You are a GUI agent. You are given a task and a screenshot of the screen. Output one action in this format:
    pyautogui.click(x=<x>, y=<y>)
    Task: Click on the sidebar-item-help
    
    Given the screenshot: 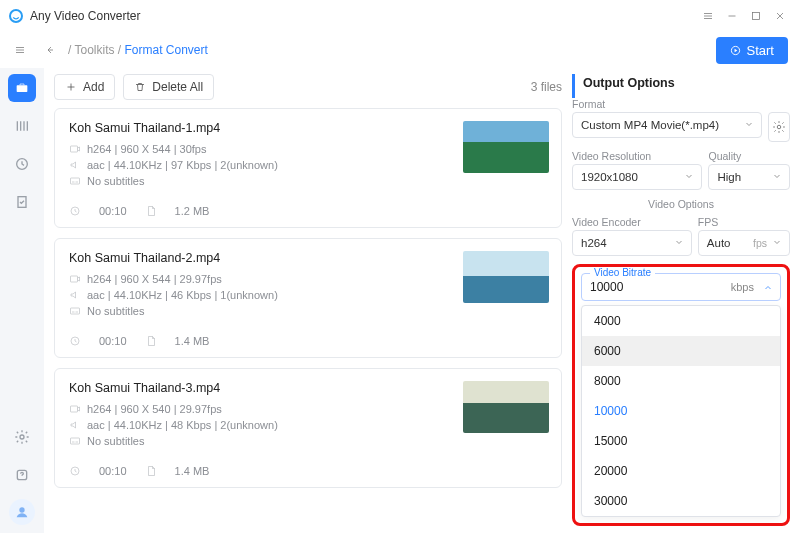 What is the action you would take?
    pyautogui.click(x=22, y=475)
    